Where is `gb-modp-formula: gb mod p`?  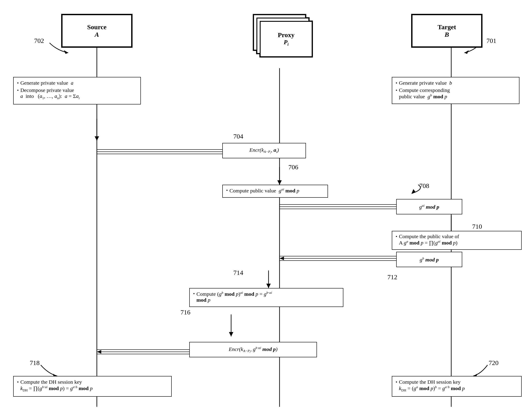
gb-modp-formula: gb mod p is located at coordinates (429, 260).